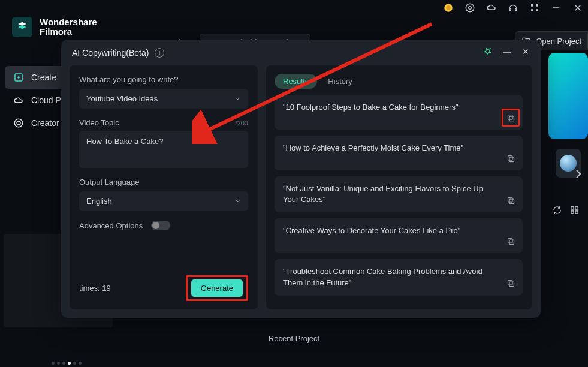  Describe the element at coordinates (217, 288) in the screenshot. I see `generate-button: Generate` at that location.